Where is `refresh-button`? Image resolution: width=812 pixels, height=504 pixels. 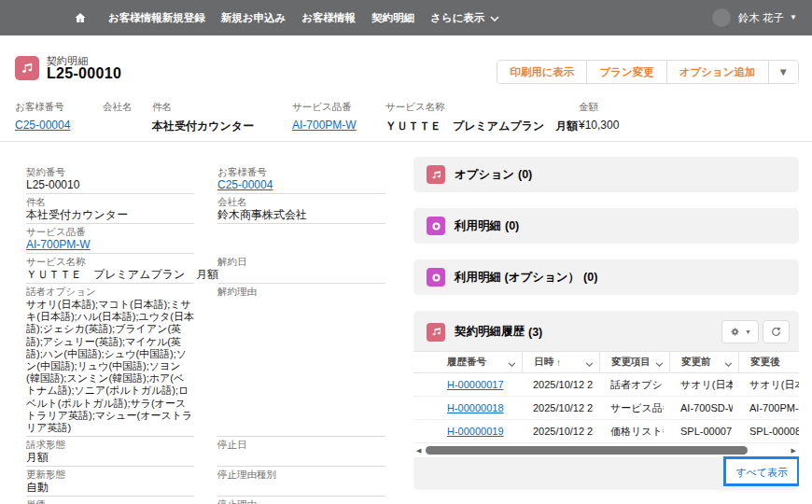
refresh-button is located at coordinates (777, 332).